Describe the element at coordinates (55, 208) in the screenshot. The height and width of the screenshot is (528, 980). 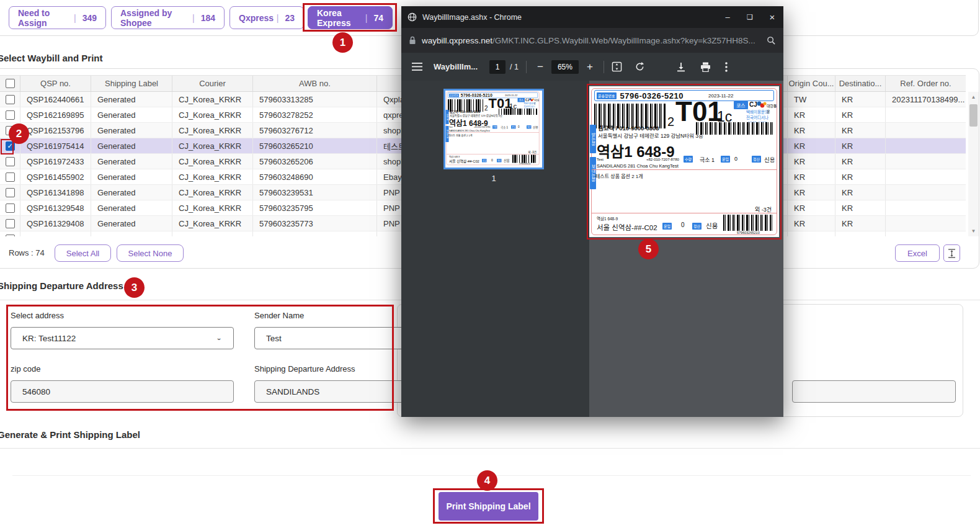
I see `cell-qsp-no: QSP161329548` at that location.